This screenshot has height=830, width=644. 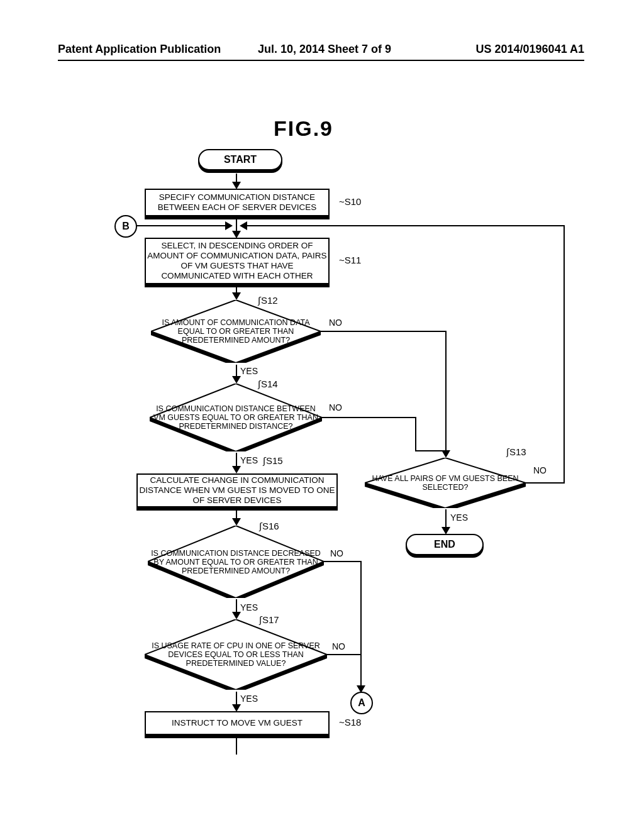 I want to click on connector-label: B, so click(x=126, y=226).